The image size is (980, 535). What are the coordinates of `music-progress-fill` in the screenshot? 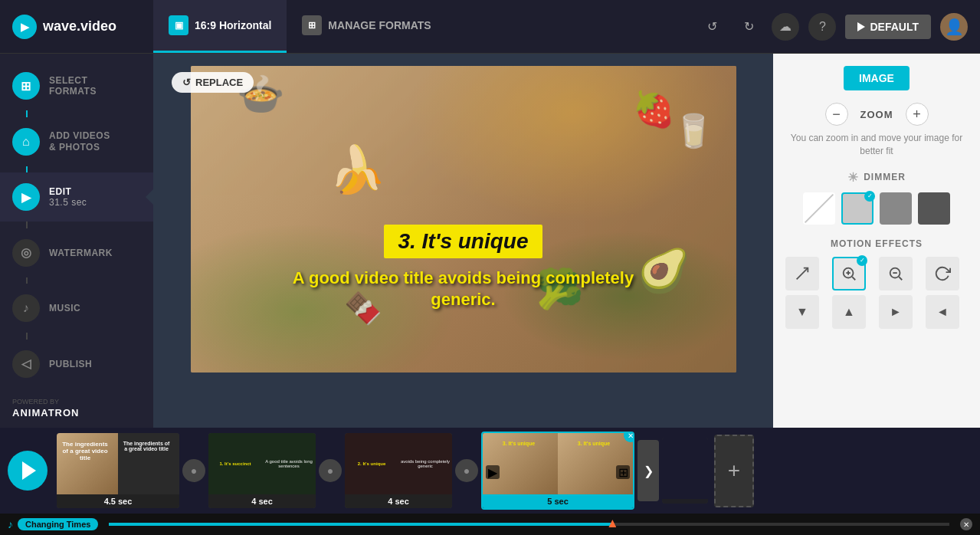 It's located at (361, 524).